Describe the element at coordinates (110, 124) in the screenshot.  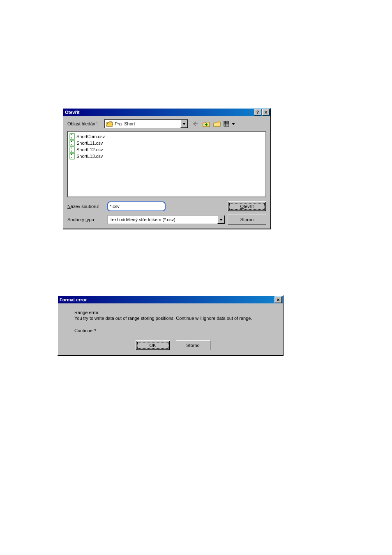
I see `open-folder-icon` at that location.